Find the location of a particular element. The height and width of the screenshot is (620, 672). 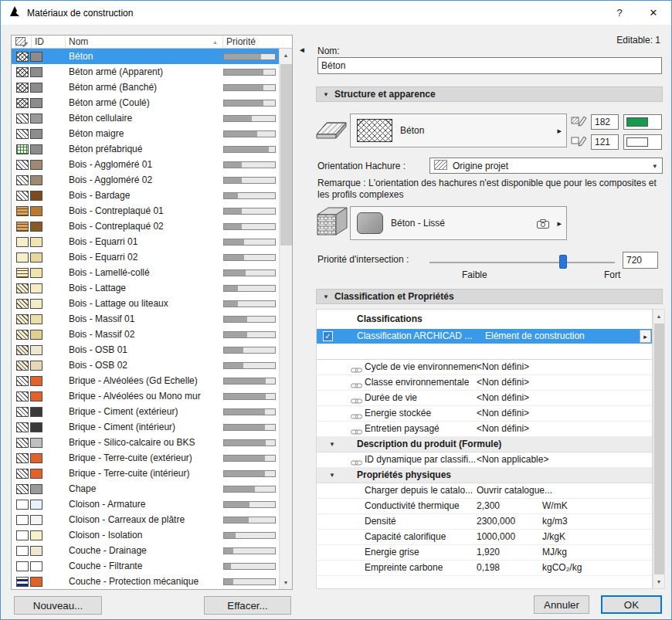

list-item: Béton is located at coordinates (145, 56).